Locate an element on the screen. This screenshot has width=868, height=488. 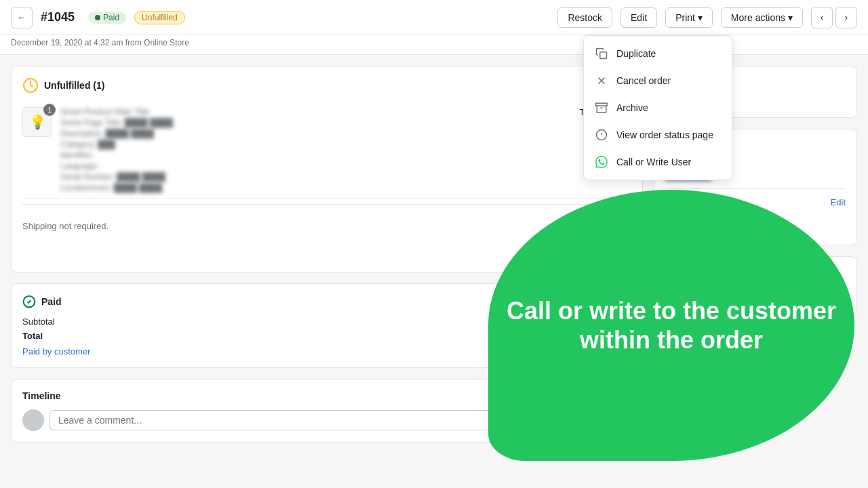
archive-icon is located at coordinates (601, 108).